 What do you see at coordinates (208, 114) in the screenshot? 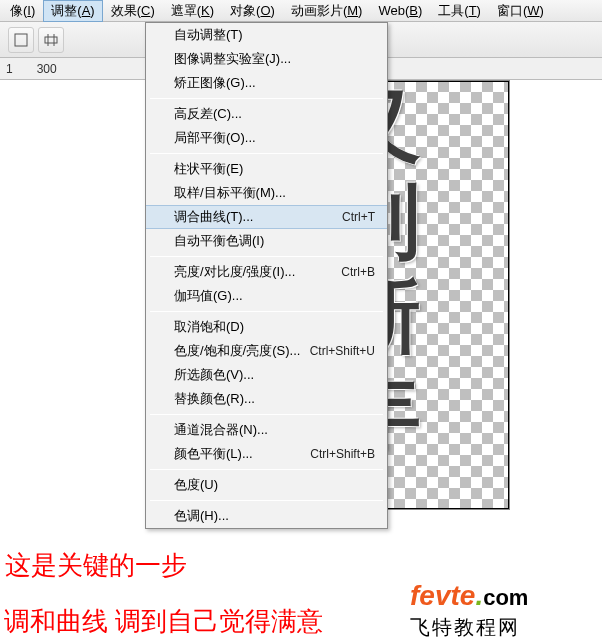
I see `menu-item-label: 高反差(C)...` at bounding box center [208, 114].